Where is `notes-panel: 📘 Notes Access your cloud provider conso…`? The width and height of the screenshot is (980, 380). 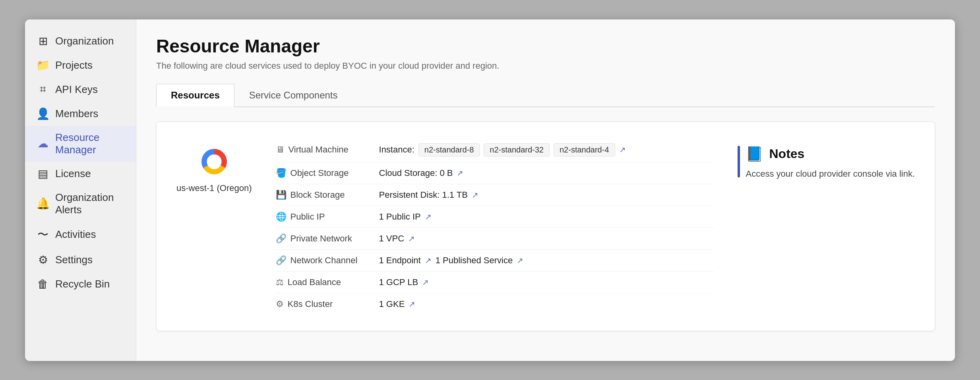 notes-panel: 📘 Notes Access your cloud provider conso… is located at coordinates (826, 159).